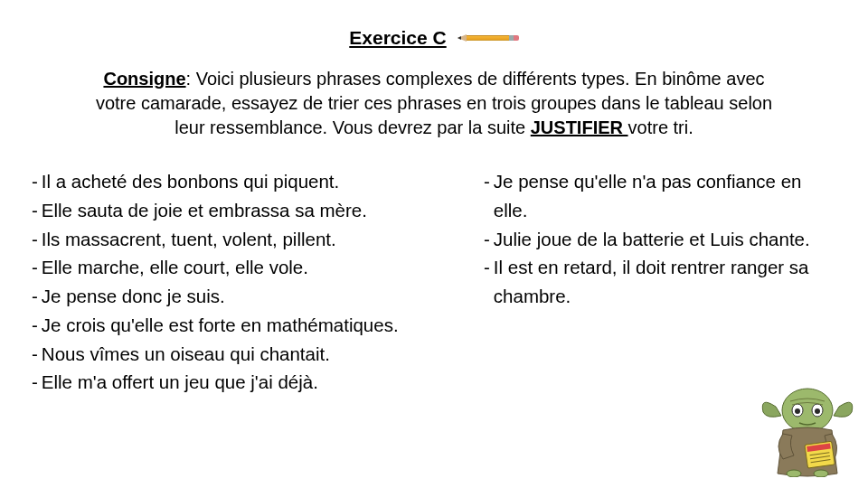 The width and height of the screenshot is (868, 488). Describe the element at coordinates (244, 325) in the screenshot. I see `list-item: -Je crois qu'elle est forte en mathémati…` at that location.